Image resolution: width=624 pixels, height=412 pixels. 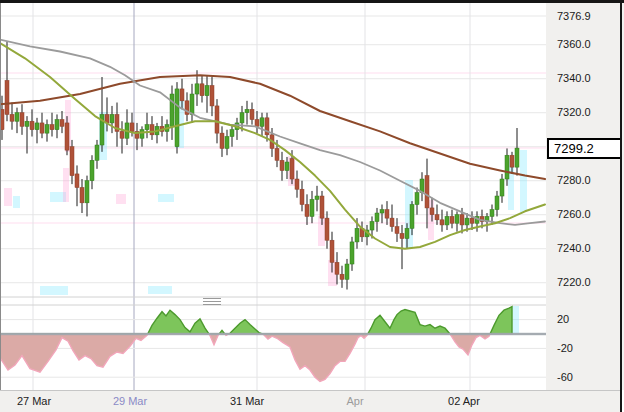 I want to click on price-axis-label: 7360.0, so click(x=574, y=44).